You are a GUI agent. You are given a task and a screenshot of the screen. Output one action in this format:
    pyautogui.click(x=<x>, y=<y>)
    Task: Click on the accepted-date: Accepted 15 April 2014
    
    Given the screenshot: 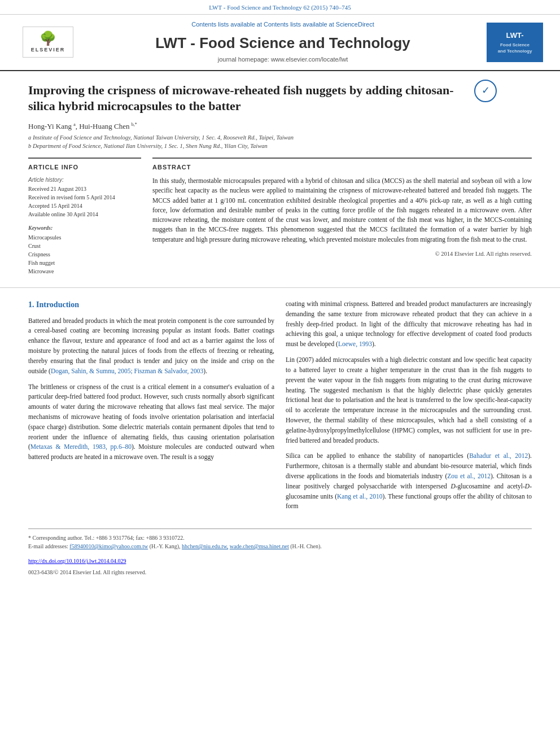 What is the action you would take?
    pyautogui.click(x=85, y=206)
    